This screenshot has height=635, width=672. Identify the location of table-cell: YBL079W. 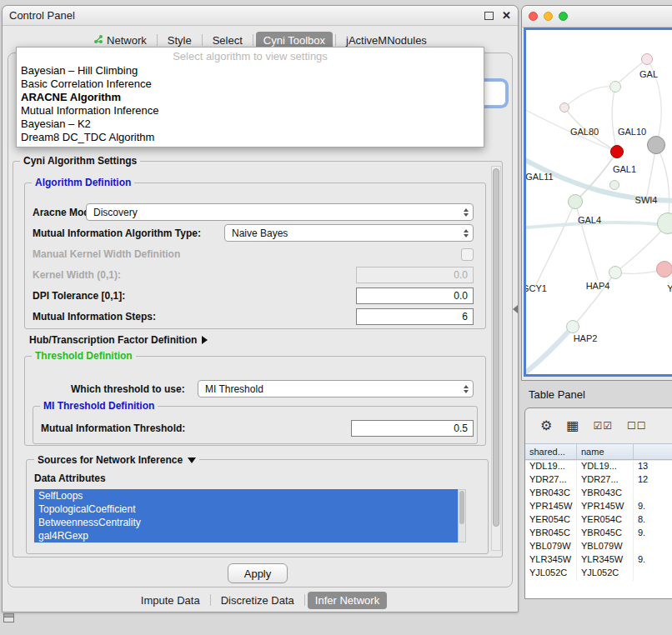
(551, 548).